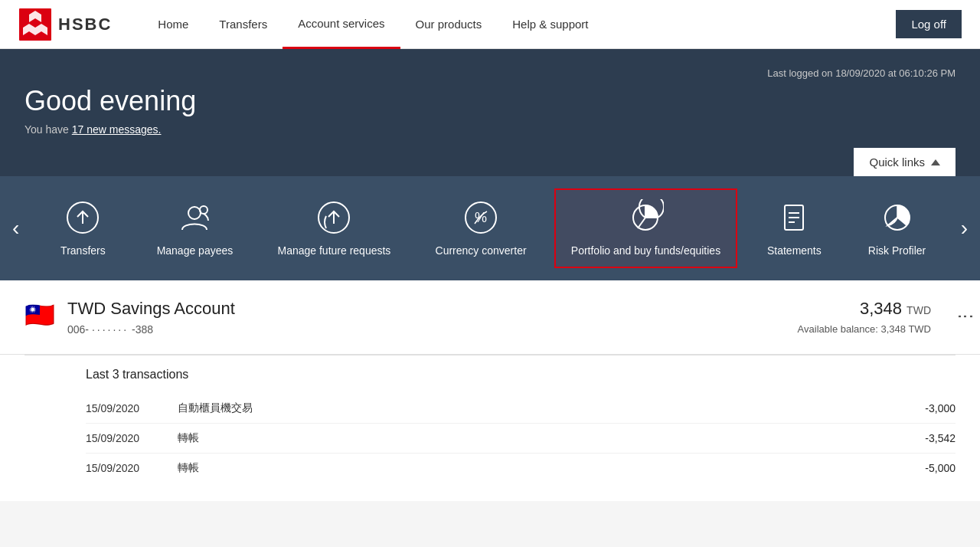 The width and height of the screenshot is (980, 547). Describe the element at coordinates (481, 228) in the screenshot. I see `action-currency-converter: % Currency converter` at that location.